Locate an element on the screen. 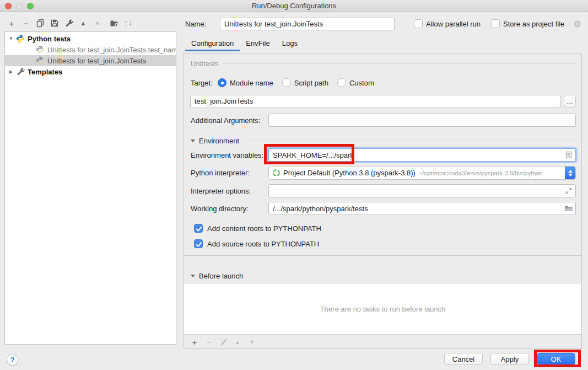  zoom-window-button is located at coordinates (30, 6).